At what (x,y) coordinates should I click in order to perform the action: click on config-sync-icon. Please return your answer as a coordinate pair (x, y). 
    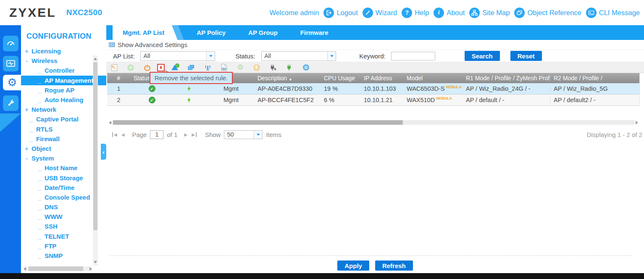
    Looking at the image, I should click on (240, 68).